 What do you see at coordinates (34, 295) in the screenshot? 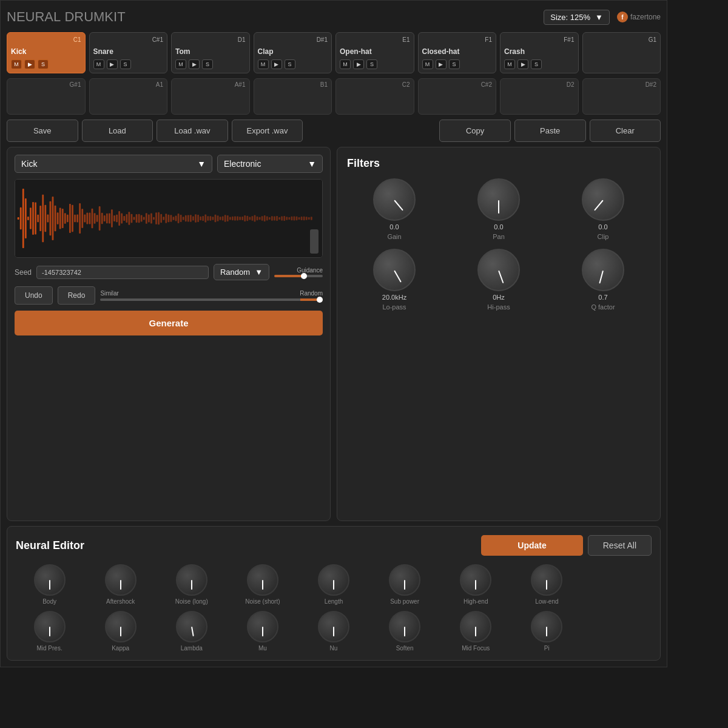
I see `undo-button: Undo` at bounding box center [34, 295].